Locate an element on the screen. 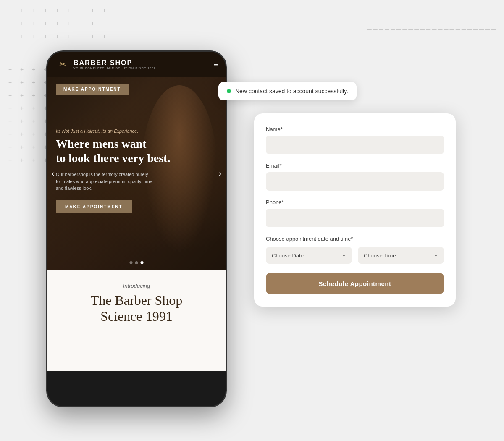 The image size is (504, 441). hero-description: Our barbershop is the territory created … is located at coordinates (104, 181).